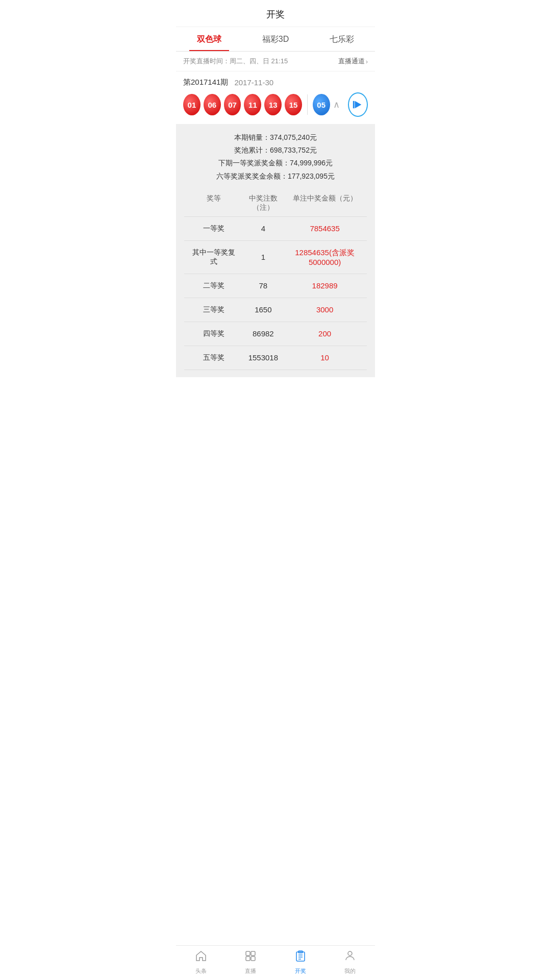 The height and width of the screenshot is (980, 551). I want to click on video-button, so click(358, 105).